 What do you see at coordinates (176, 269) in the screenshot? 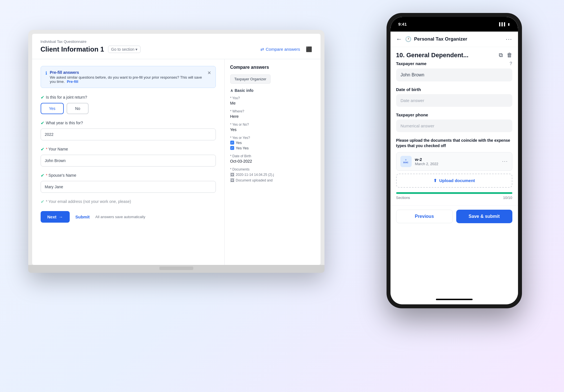
I see `laptop-base` at bounding box center [176, 269].